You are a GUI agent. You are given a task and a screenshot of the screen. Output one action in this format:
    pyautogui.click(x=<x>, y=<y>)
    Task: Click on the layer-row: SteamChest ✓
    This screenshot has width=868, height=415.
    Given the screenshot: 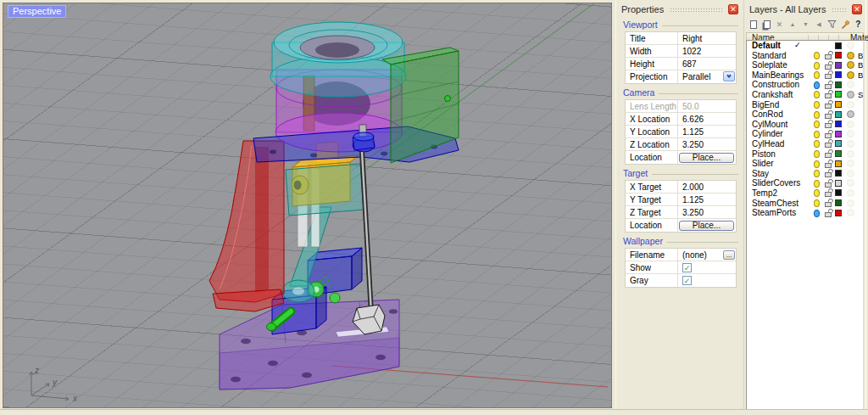 What is the action you would take?
    pyautogui.click(x=805, y=204)
    